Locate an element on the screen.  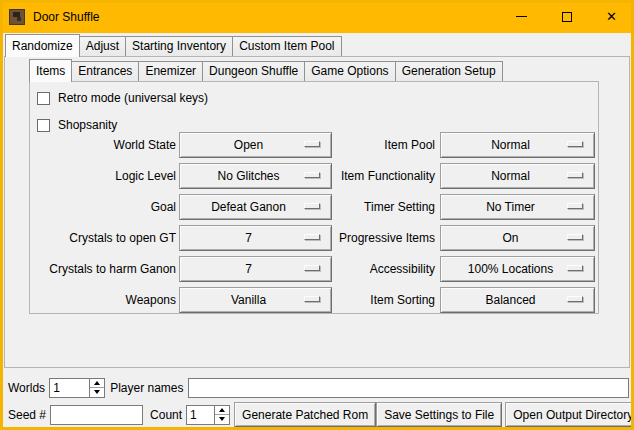
crystals-ganon-value: 7 is located at coordinates (248, 269).